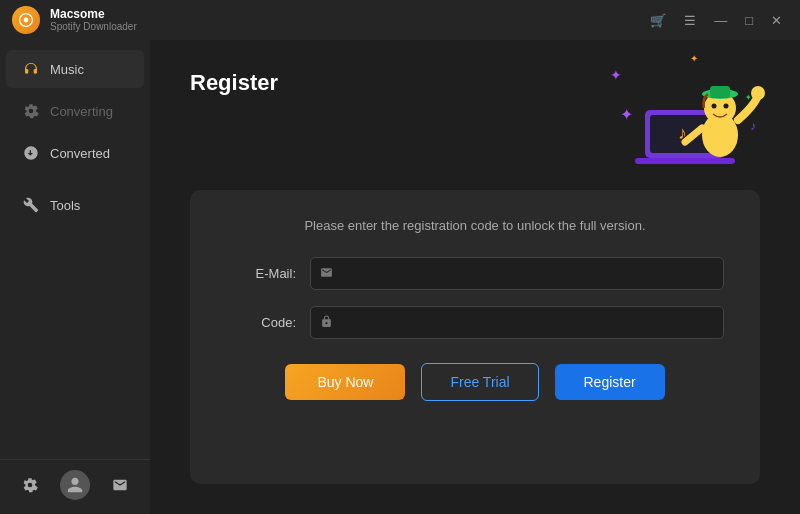 Image resolution: width=800 pixels, height=514 pixels. What do you see at coordinates (31, 205) in the screenshot?
I see `tools-icon` at bounding box center [31, 205].